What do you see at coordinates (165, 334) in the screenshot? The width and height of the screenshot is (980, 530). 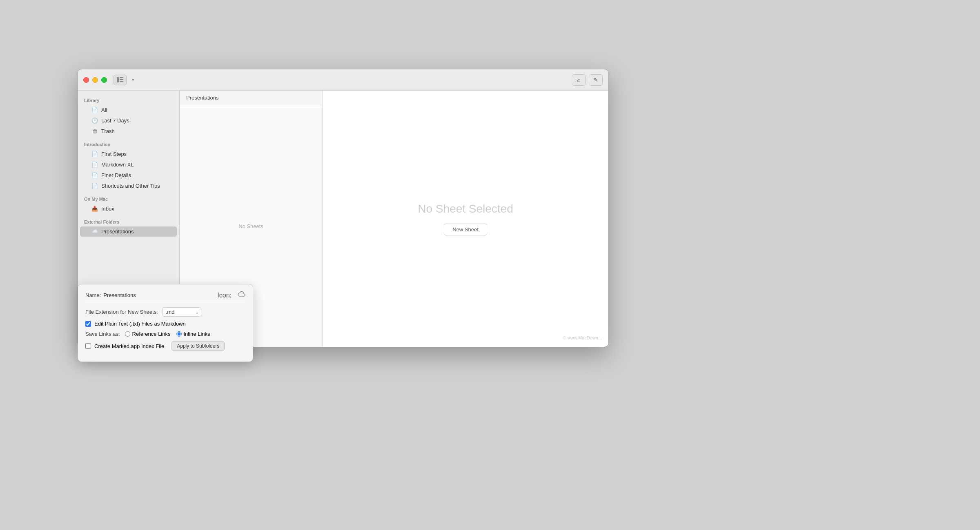 I see `popup-save-links-row: Save Links as: Reference Links Inline Li…` at bounding box center [165, 334].